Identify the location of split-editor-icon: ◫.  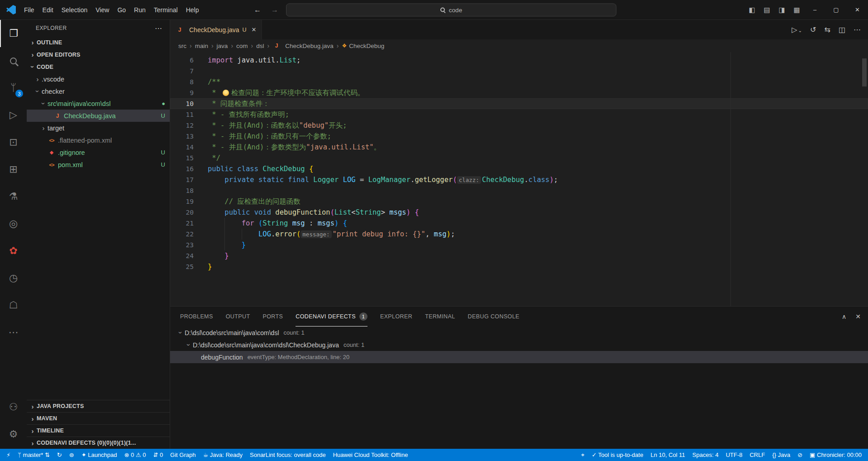
(842, 30).